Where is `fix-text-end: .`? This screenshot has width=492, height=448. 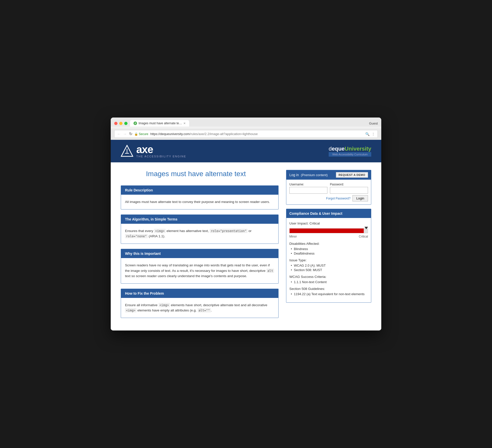
fix-text-end: . is located at coordinates (211, 310).